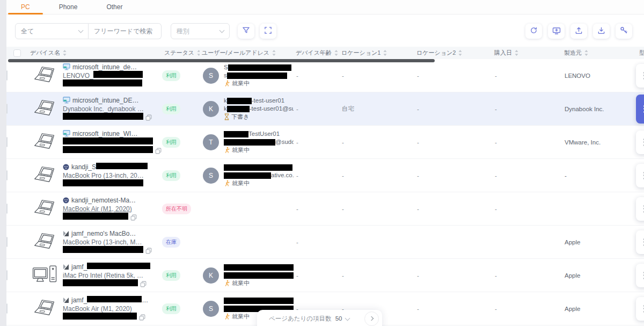 This screenshot has width=644, height=326. I want to click on row-select-cell, so click(17, 142).